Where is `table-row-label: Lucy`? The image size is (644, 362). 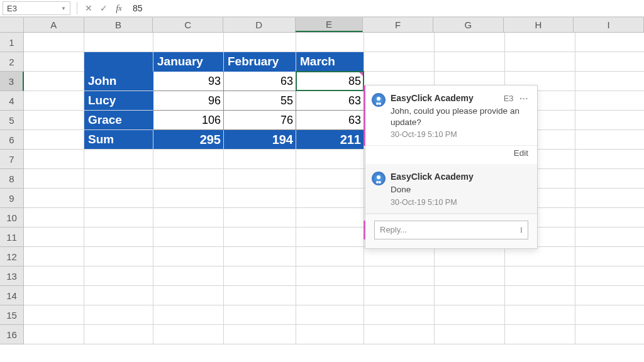 table-row-label: Lucy is located at coordinates (119, 101).